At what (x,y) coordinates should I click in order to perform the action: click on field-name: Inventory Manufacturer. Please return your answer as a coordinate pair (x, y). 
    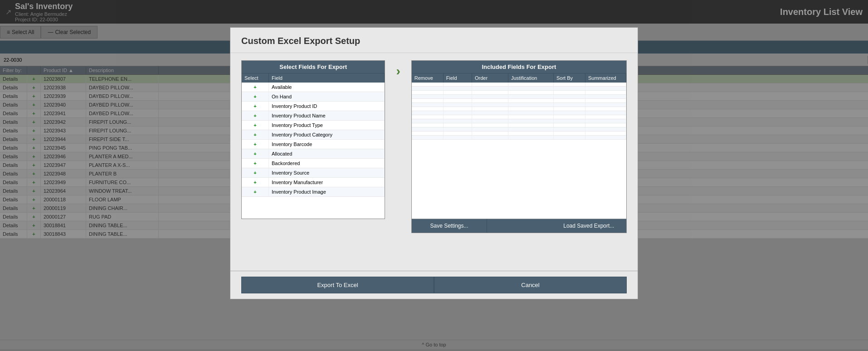
    Looking at the image, I should click on (327, 182).